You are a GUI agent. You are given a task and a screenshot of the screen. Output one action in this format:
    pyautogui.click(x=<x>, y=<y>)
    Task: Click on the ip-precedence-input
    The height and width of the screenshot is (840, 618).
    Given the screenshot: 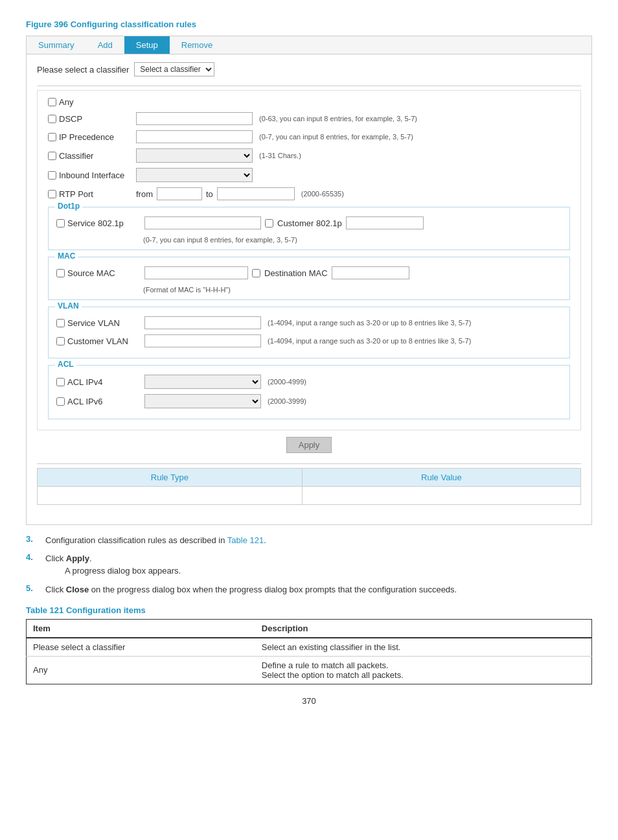 What is the action you would take?
    pyautogui.click(x=194, y=137)
    